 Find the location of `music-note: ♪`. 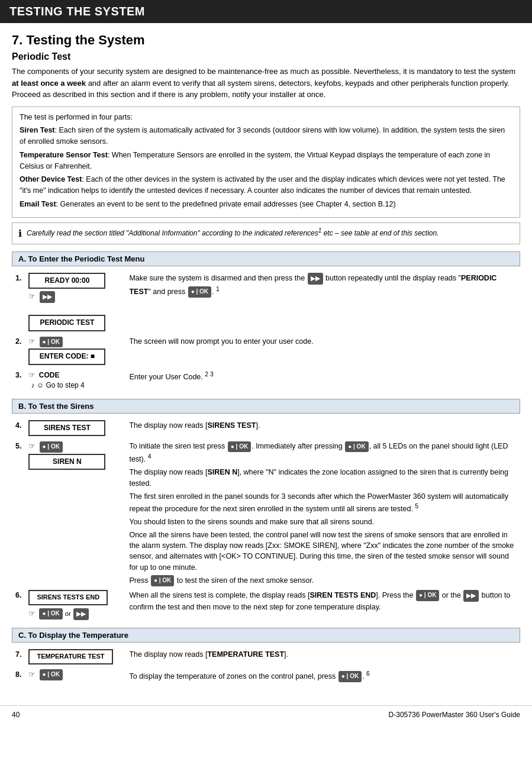

music-note: ♪ is located at coordinates (33, 385).